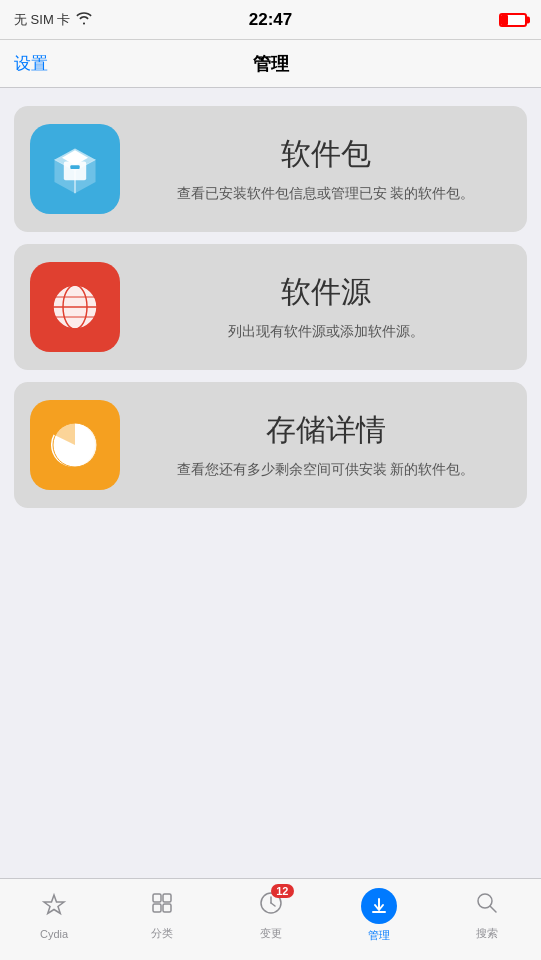 The height and width of the screenshot is (960, 541). I want to click on sources-title: 软件源, so click(326, 292).